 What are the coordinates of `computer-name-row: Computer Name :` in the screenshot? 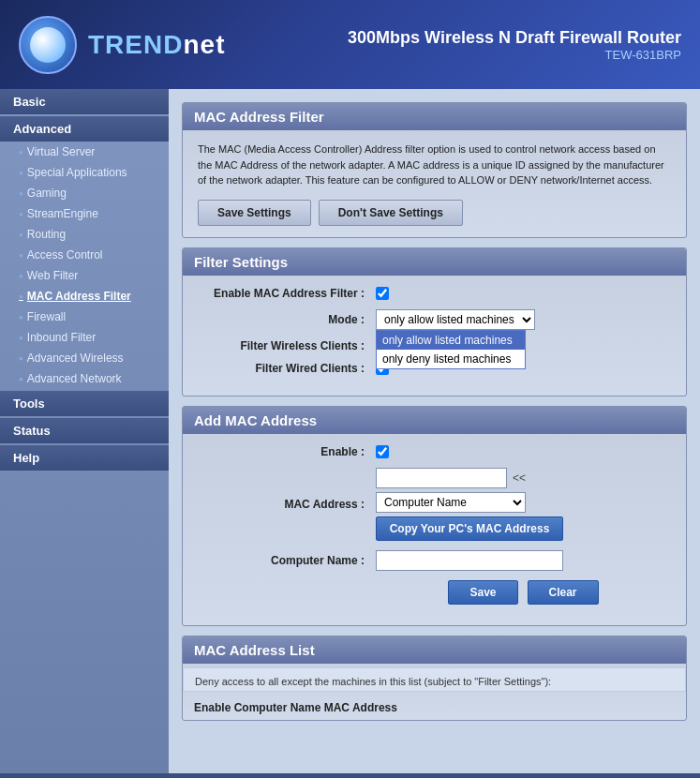 It's located at (435, 561).